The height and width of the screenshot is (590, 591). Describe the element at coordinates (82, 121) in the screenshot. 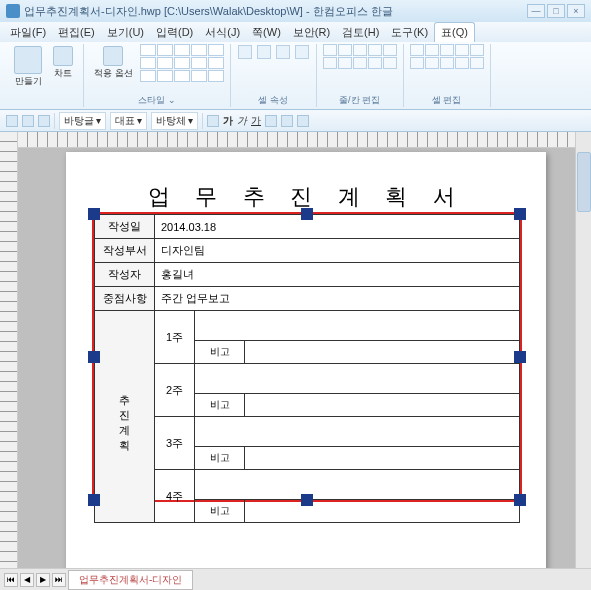

I see `para-style-select: 바탕글 ▾` at that location.